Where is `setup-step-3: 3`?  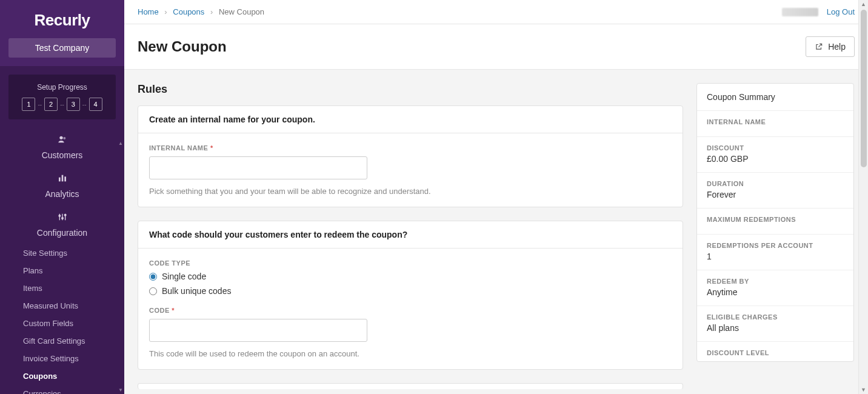 setup-step-3: 3 is located at coordinates (73, 104).